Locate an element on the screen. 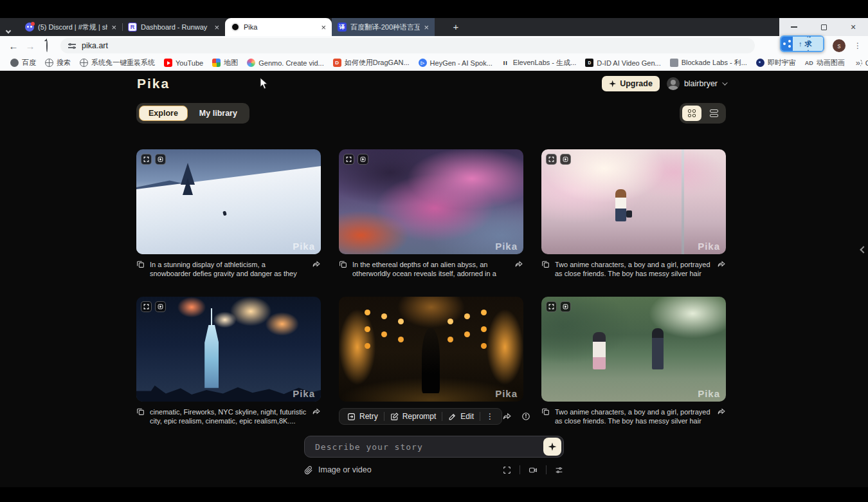 The height and width of the screenshot is (502, 868). tab-runway: R Dashboard - Runway × is located at coordinates (174, 27).